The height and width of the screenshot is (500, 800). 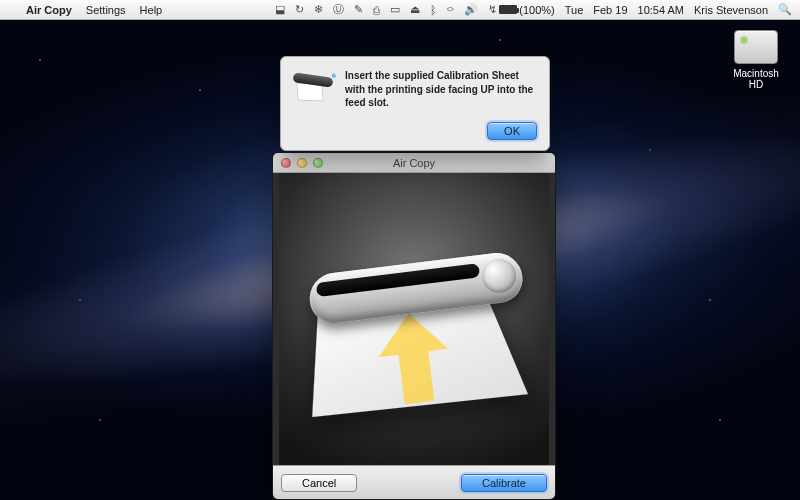 What do you see at coordinates (434, 10) in the screenshot?
I see `menuextra-bluetooth-icon: ᛒ` at bounding box center [434, 10].